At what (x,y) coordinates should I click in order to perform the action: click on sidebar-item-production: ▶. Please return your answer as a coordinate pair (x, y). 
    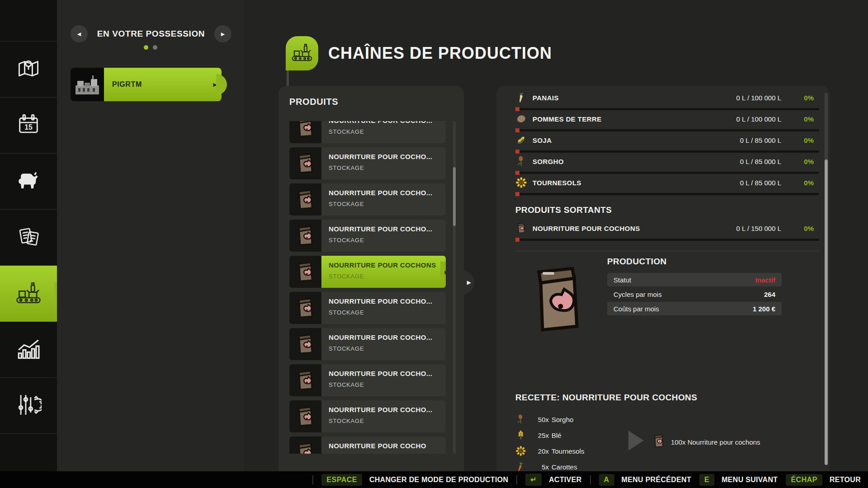
    Looking at the image, I should click on (28, 294).